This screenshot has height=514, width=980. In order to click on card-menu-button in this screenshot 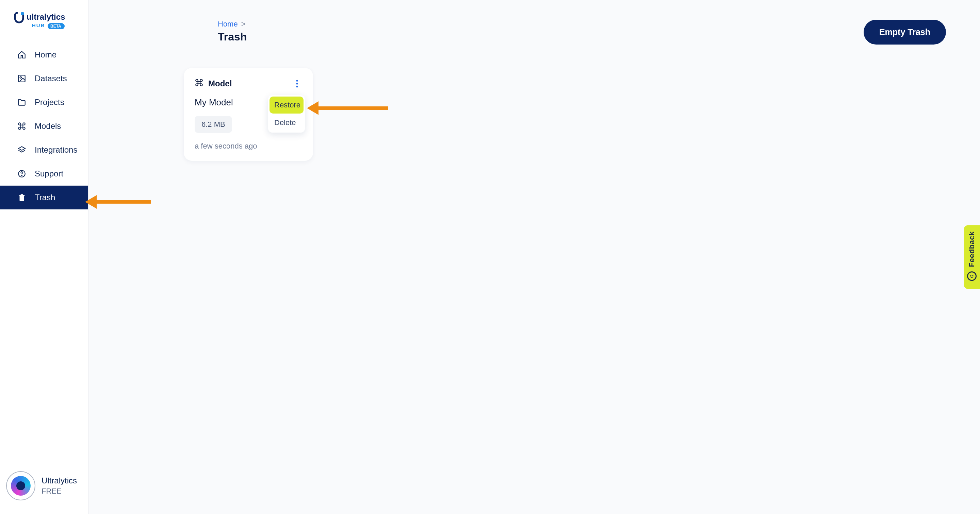, I will do `click(297, 84)`.